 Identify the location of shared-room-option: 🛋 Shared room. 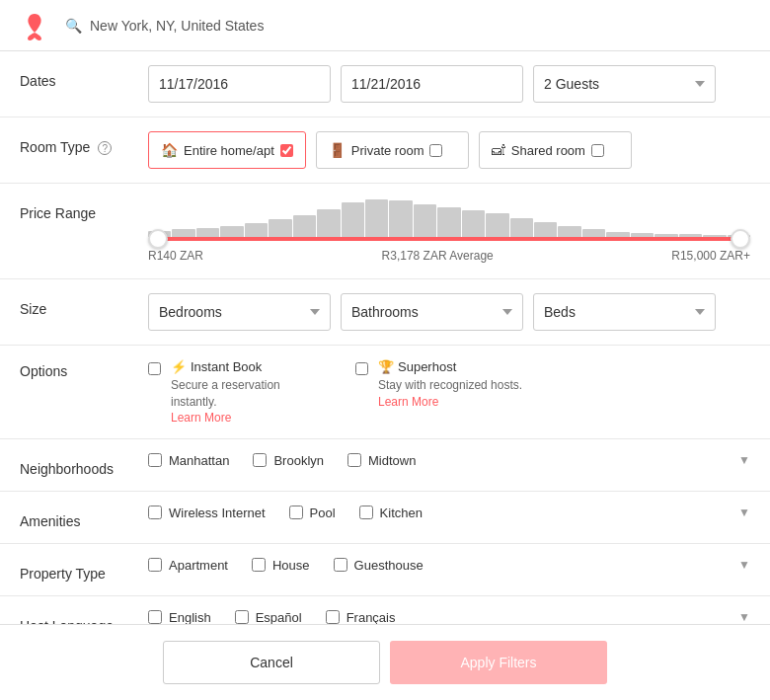
(555, 150).